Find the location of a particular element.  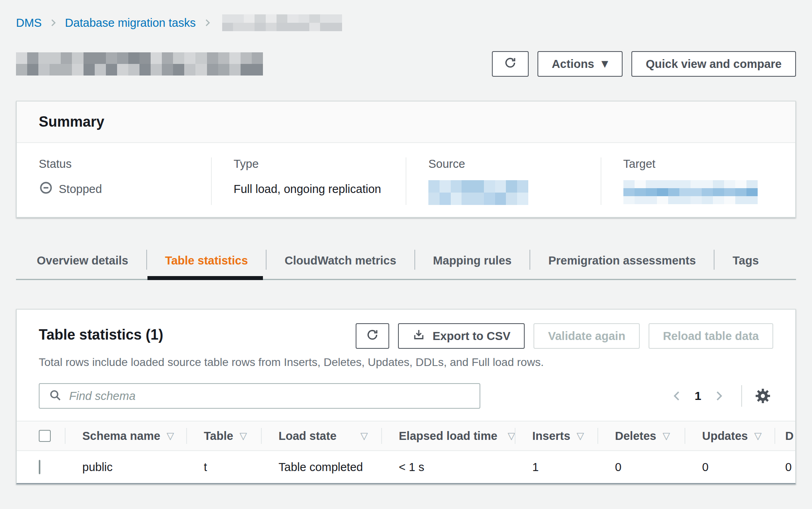

next-page-button is located at coordinates (719, 396).